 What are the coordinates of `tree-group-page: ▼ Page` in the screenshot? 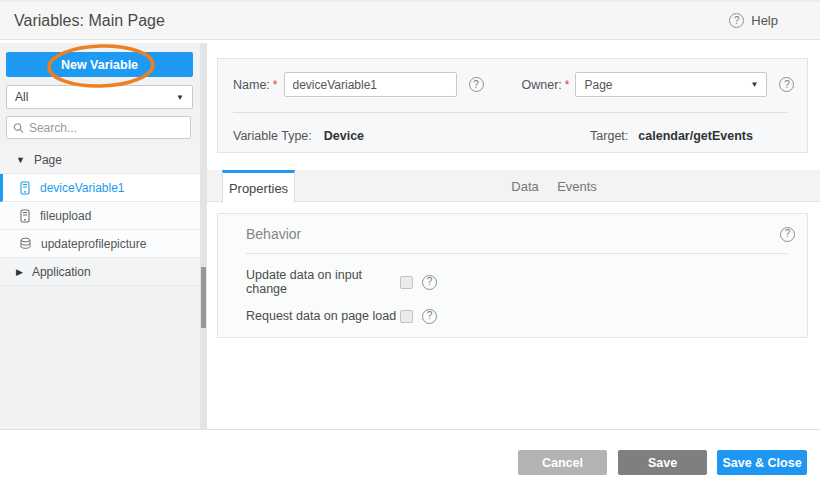 It's located at (100, 160).